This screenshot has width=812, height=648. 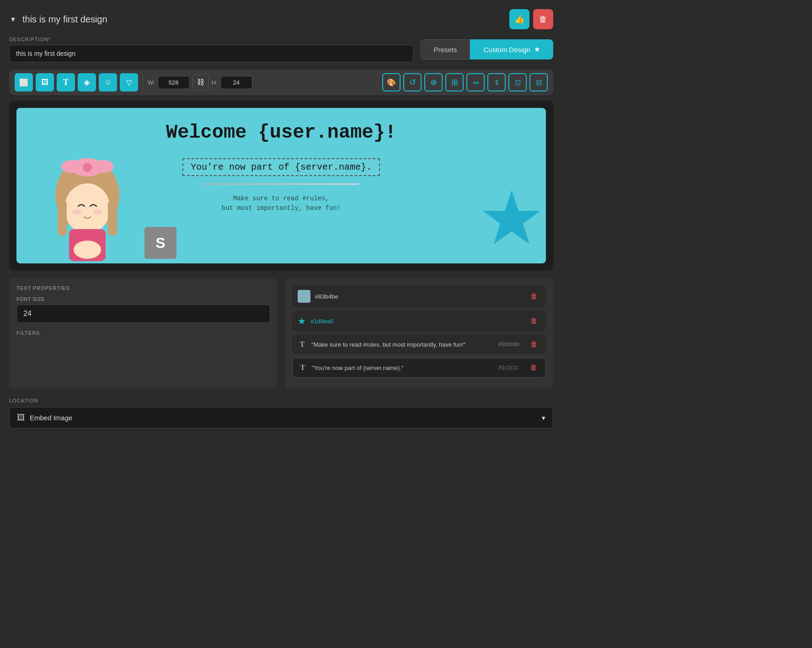 What do you see at coordinates (87, 82) in the screenshot?
I see `shape-icon: ◈` at bounding box center [87, 82].